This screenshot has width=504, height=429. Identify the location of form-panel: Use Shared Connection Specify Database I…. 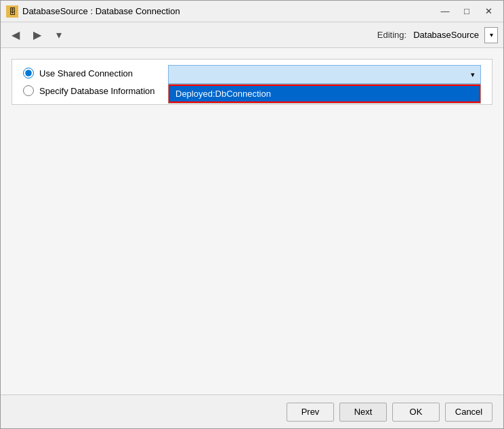
(252, 82).